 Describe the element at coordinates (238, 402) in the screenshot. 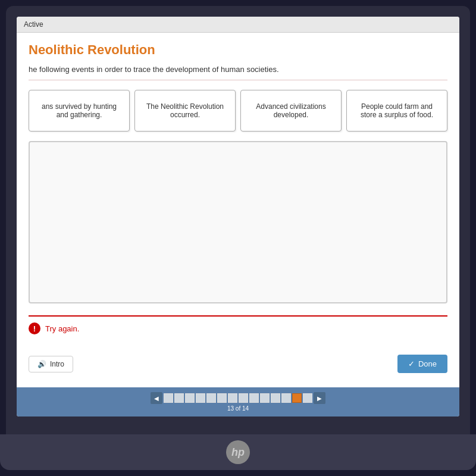

I see `nav-section: ◀ ▶ 13 of 14` at that location.